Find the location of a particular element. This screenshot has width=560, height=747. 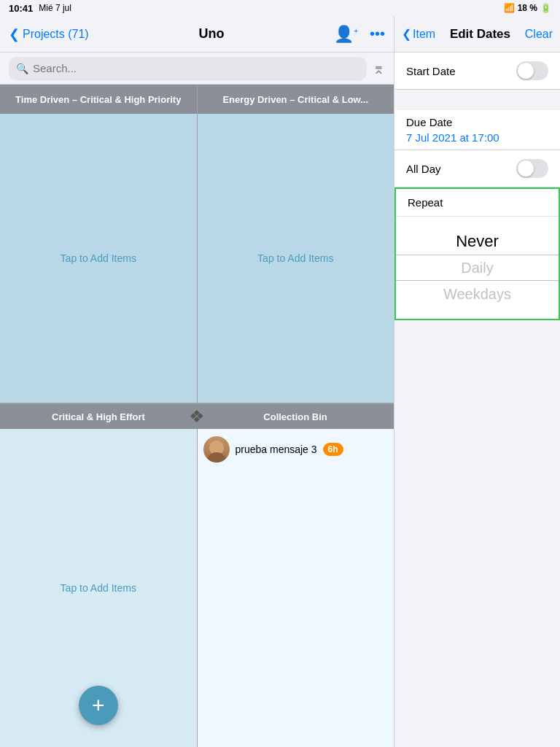

avatar is located at coordinates (217, 449).